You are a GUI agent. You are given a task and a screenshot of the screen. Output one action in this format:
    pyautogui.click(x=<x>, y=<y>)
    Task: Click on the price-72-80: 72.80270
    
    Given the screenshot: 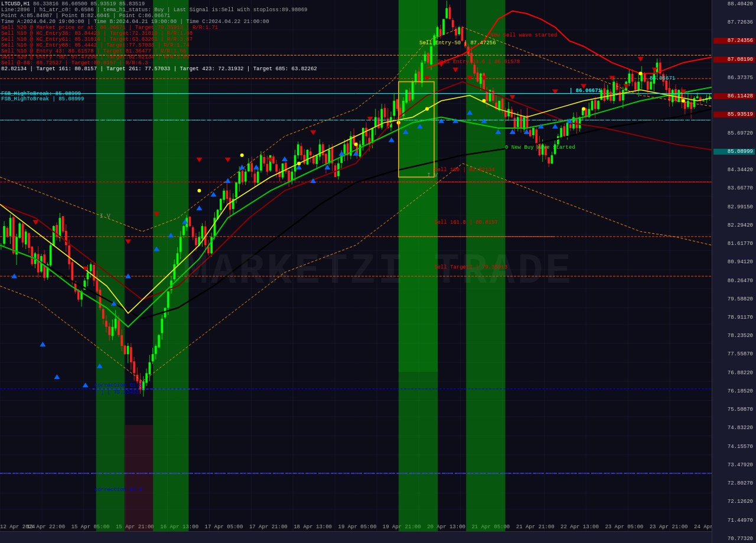 What is the action you would take?
    pyautogui.click(x=734, y=483)
    